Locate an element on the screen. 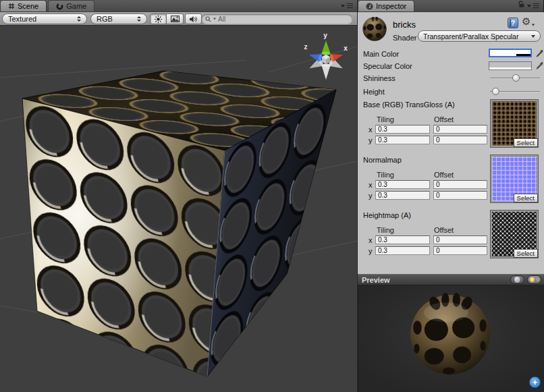 This screenshot has height=392, width=544. scene-lighting-toggle is located at coordinates (158, 19).